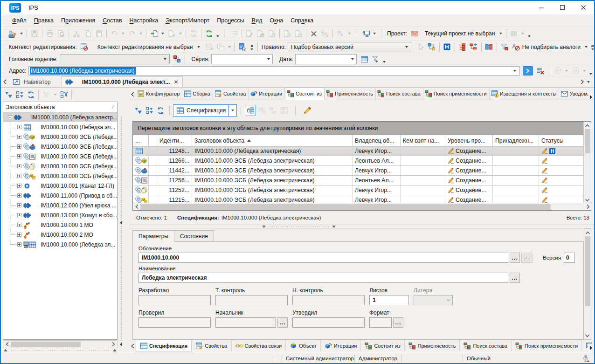 This screenshot has width=595, height=364. Describe the element at coordinates (231, 94) in the screenshot. I see `tab-свойства: Свойства` at that location.